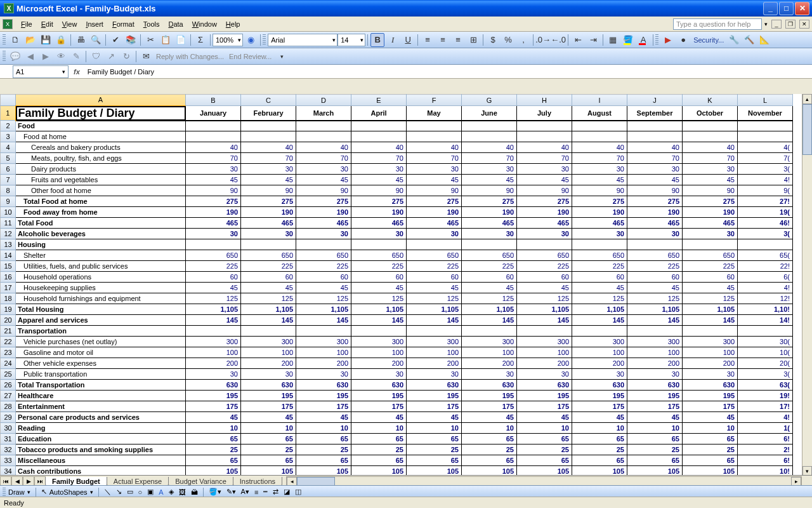 The width and height of the screenshot is (812, 508). I want to click on cell-F13, so click(434, 245).